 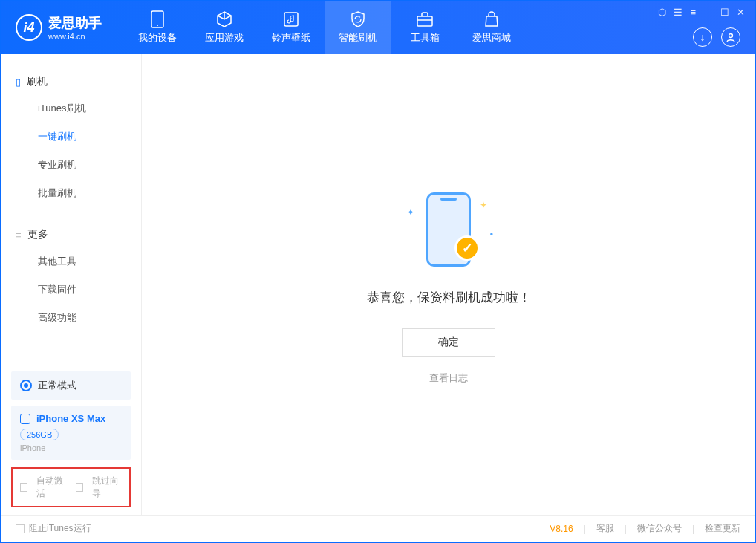 I want to click on auto-activate-checkbox, so click(x=24, y=487).